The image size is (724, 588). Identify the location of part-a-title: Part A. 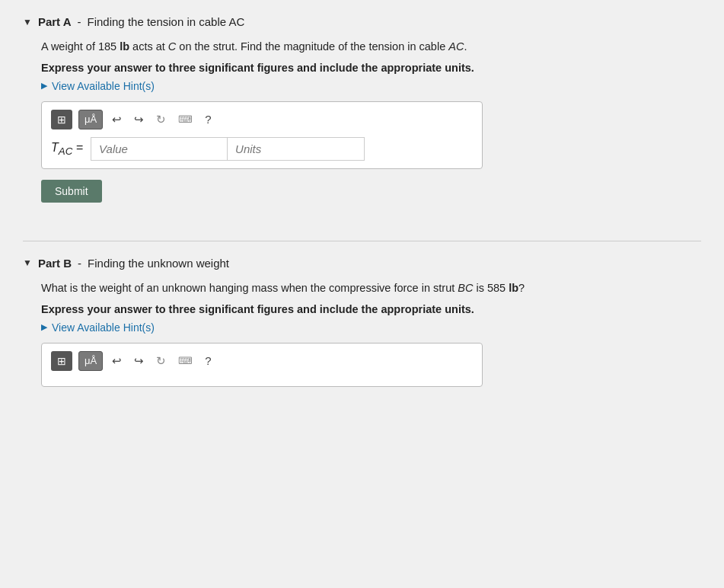
(55, 21).